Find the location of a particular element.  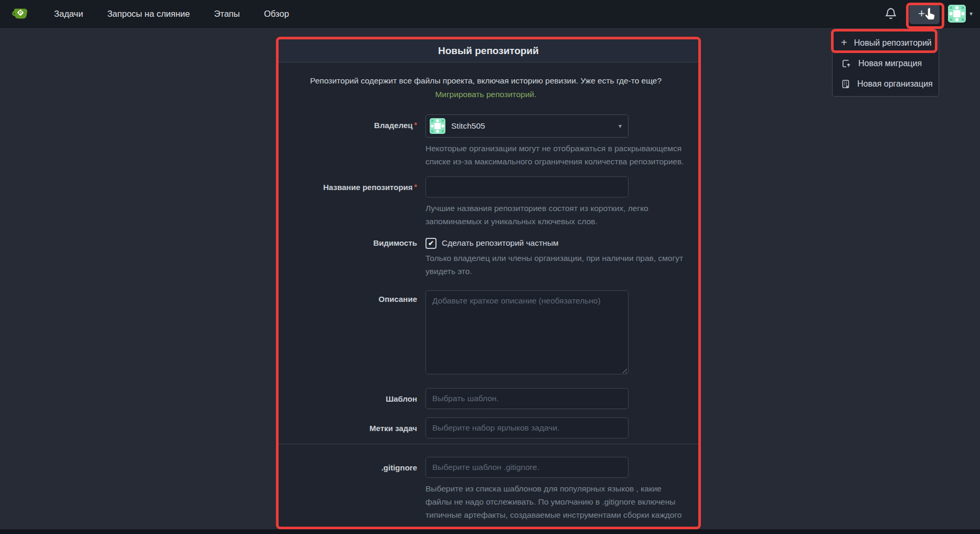

visibility-label: Видимость is located at coordinates (351, 242).